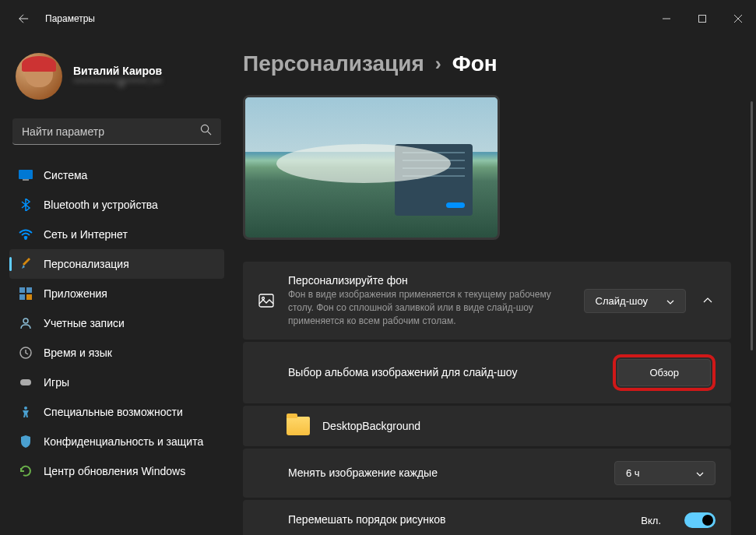  What do you see at coordinates (26, 264) in the screenshot?
I see `brush-icon` at bounding box center [26, 264].